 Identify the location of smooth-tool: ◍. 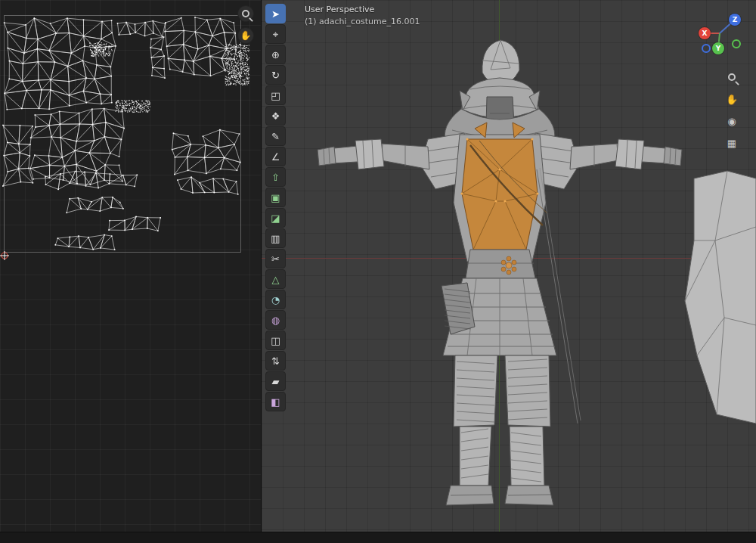
(275, 320).